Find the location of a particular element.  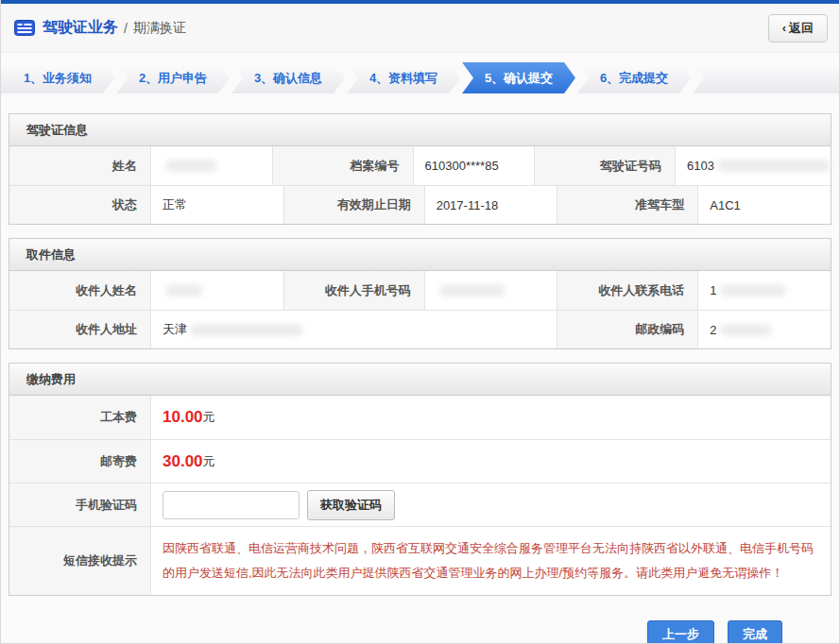

field-label-recipient-mobile: 收件人手机号码 is located at coordinates (353, 291).